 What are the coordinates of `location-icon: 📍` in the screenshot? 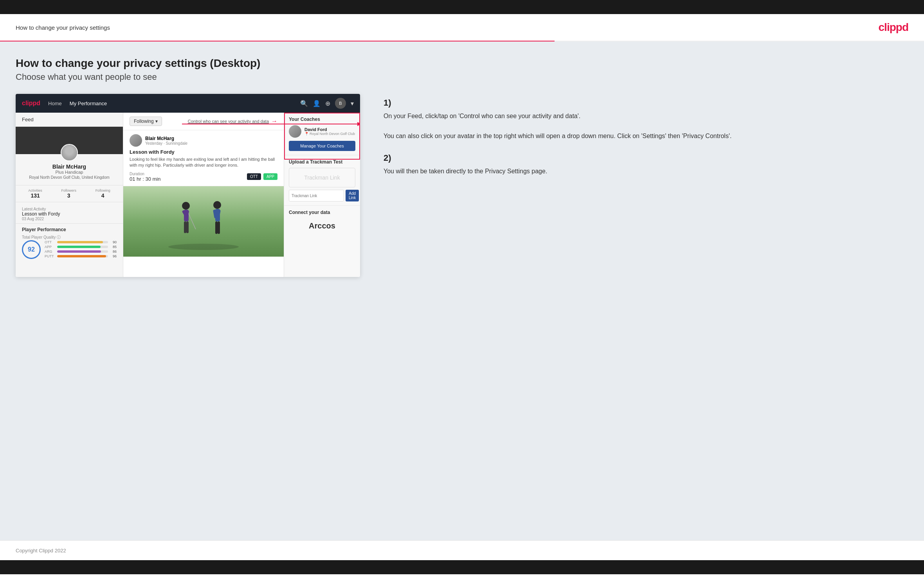 It's located at (307, 134).